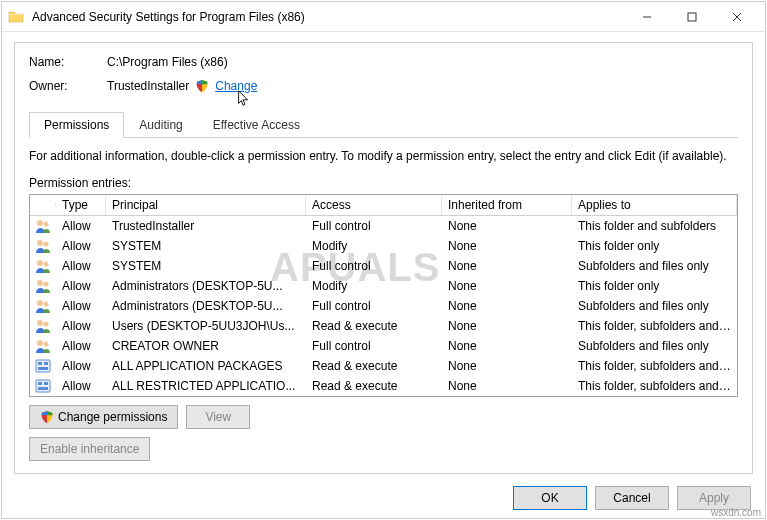 The height and width of the screenshot is (520, 767). What do you see at coordinates (384, 183) in the screenshot?
I see `entries-label: Permission entries:` at bounding box center [384, 183].